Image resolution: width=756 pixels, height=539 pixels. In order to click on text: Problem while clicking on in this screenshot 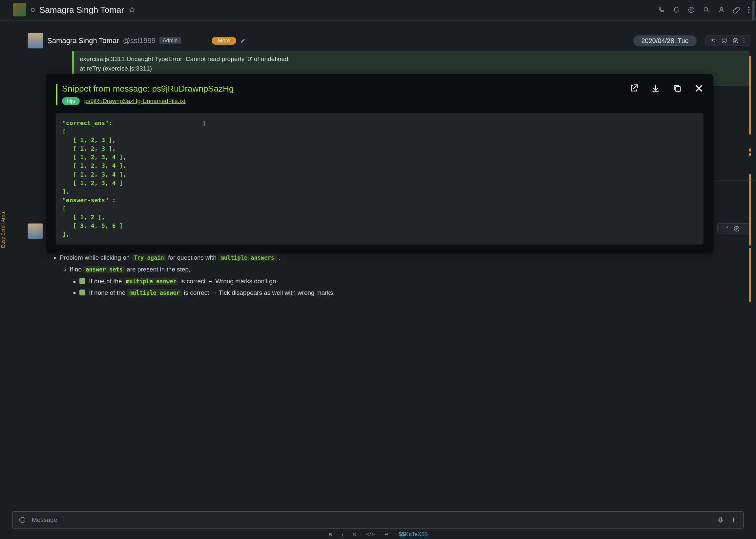, I will do `click(96, 258)`.